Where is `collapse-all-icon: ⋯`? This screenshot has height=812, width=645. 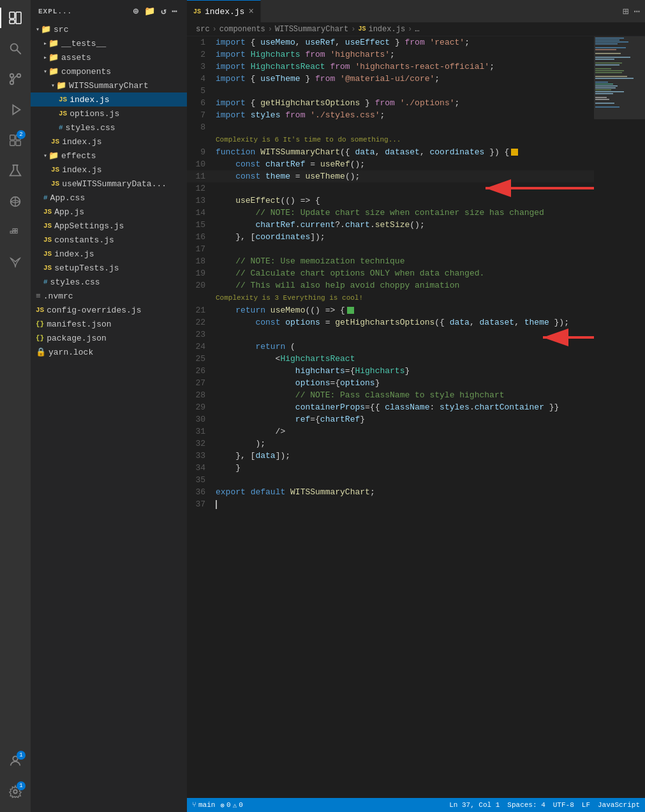
collapse-all-icon: ⋯ is located at coordinates (175, 11).